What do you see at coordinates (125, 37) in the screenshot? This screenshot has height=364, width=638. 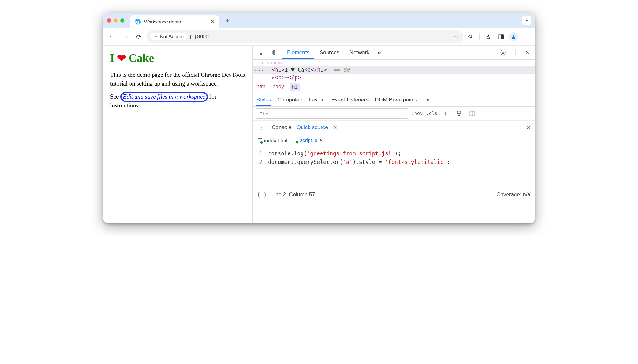 I see `forward-button: →` at bounding box center [125, 37].